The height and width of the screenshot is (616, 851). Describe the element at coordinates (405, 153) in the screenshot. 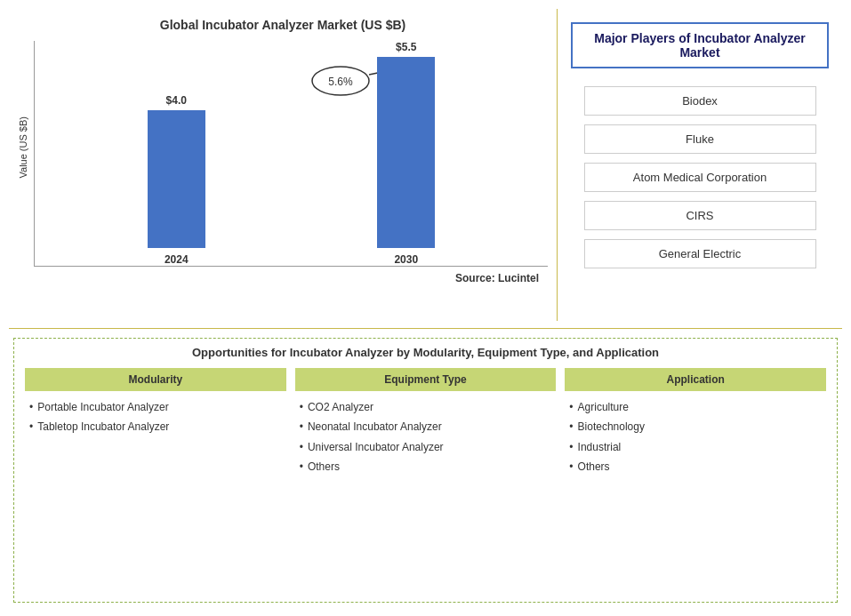

I see `bar-2030` at that location.